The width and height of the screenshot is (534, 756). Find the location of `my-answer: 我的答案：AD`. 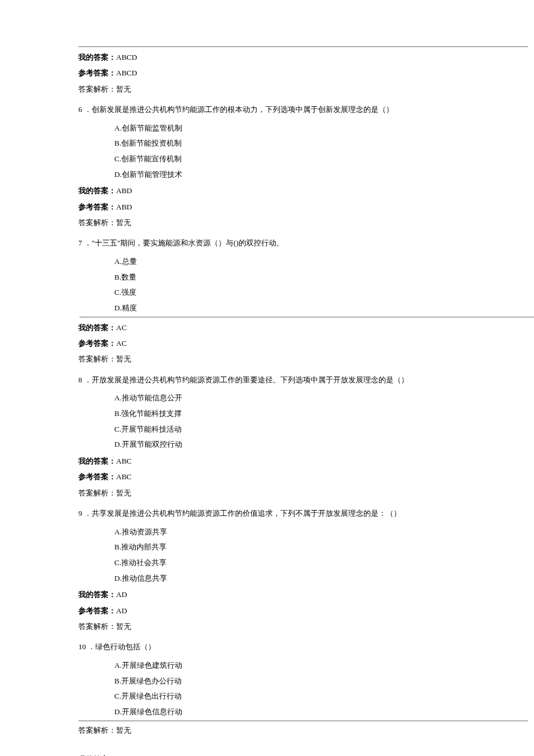

my-answer: 我的答案：AD is located at coordinates (303, 594).